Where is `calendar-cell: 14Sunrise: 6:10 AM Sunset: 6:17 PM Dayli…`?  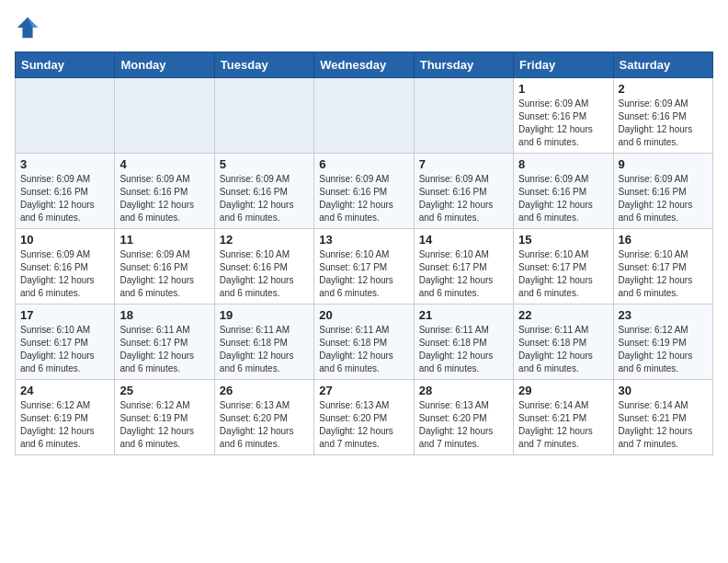
calendar-cell: 14Sunrise: 6:10 AM Sunset: 6:17 PM Dayli… is located at coordinates (463, 267).